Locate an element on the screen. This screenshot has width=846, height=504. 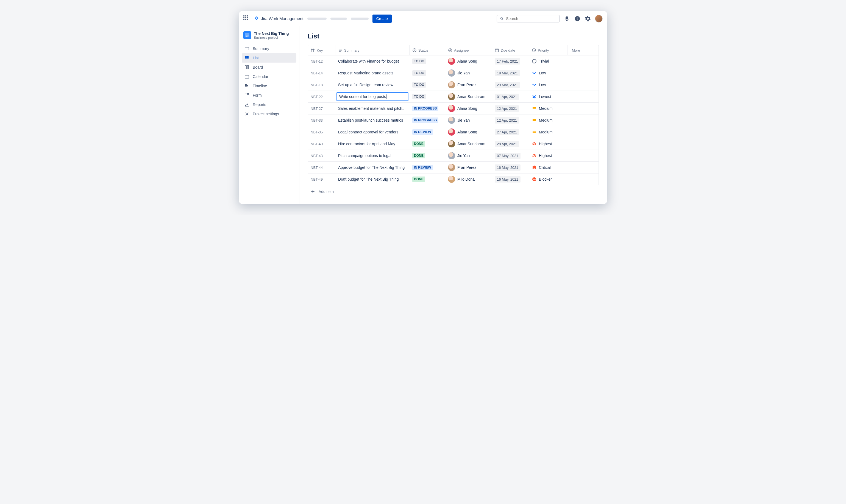
column-summary: Summary is located at coordinates (372, 50).